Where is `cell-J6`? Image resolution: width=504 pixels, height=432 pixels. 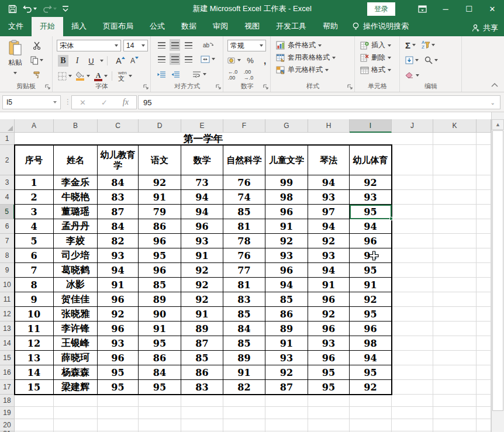
cell-J6 is located at coordinates (413, 227).